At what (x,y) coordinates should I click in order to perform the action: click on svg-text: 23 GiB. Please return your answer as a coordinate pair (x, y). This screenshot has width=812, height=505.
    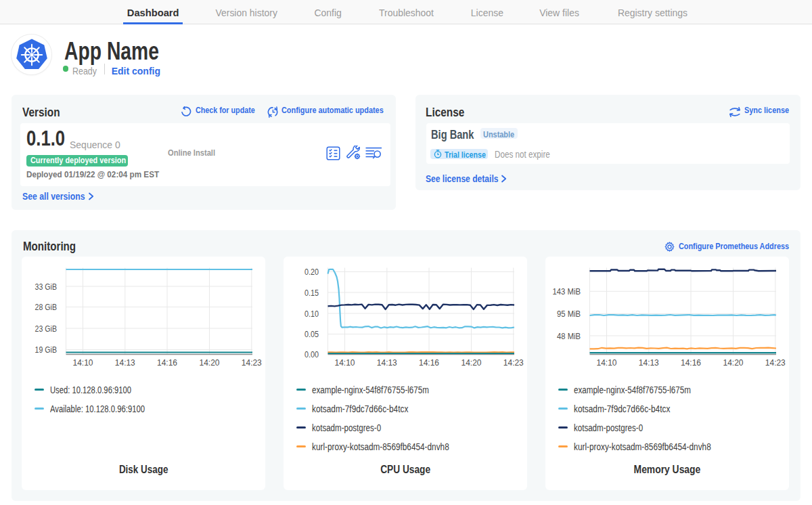
    Looking at the image, I should click on (46, 329).